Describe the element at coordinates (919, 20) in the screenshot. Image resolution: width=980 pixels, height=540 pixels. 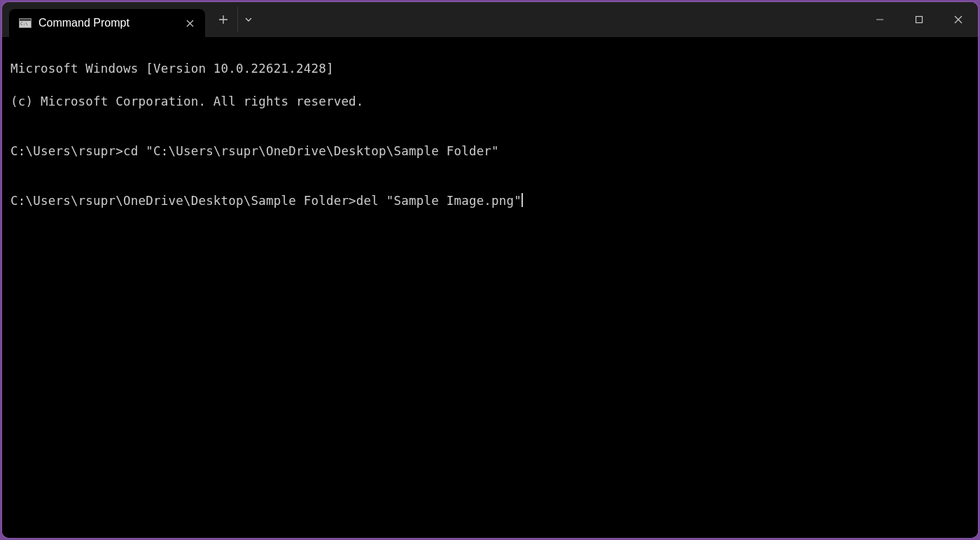
I see `window-controls` at that location.